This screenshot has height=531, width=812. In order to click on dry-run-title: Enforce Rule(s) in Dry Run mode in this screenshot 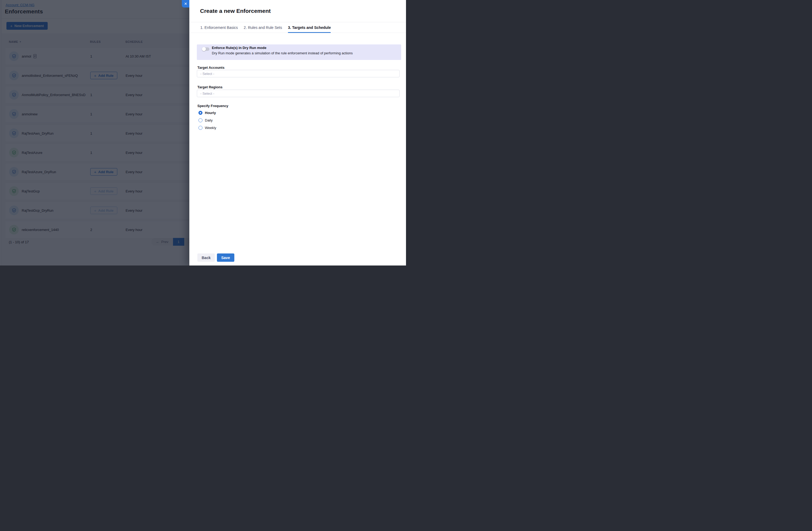, I will do `click(239, 48)`.